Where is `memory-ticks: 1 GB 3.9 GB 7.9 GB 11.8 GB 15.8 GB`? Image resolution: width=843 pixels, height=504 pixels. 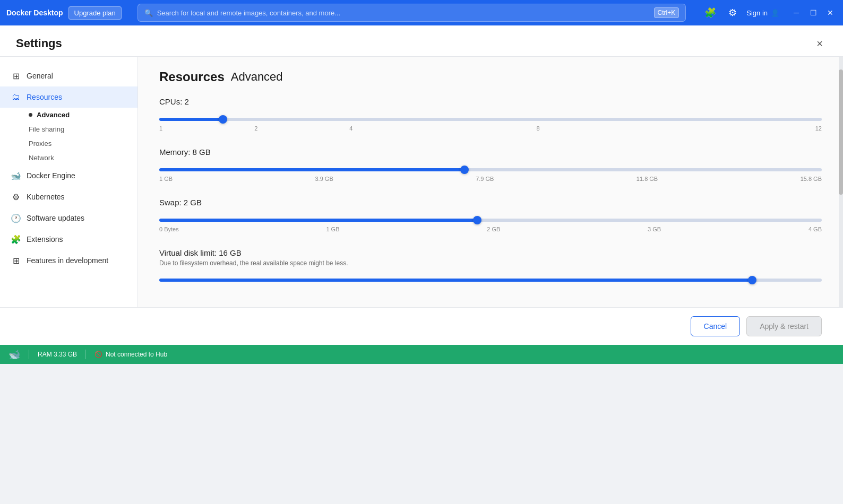 memory-ticks: 1 GB 3.9 GB 7.9 GB 11.8 GB 15.8 GB is located at coordinates (491, 179).